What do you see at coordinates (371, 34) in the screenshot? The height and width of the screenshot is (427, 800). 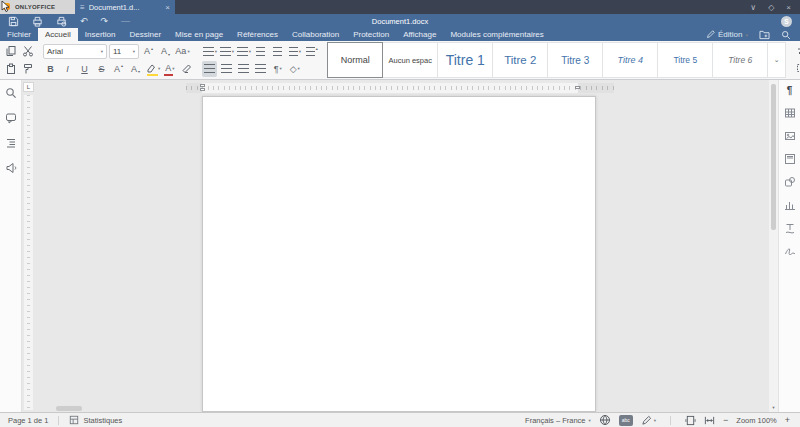 I see `tab-protection: Protection` at bounding box center [371, 34].